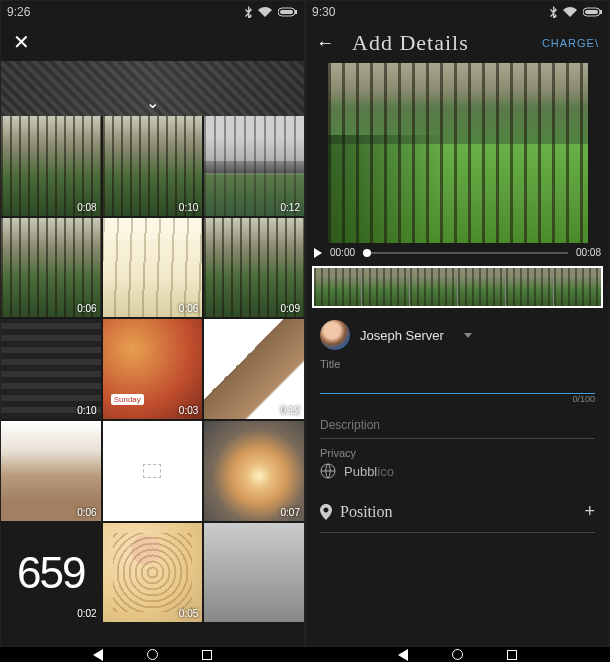 This screenshot has height=662, width=610. Describe the element at coordinates (458, 517) in the screenshot. I see `position-row: Position +` at that location.